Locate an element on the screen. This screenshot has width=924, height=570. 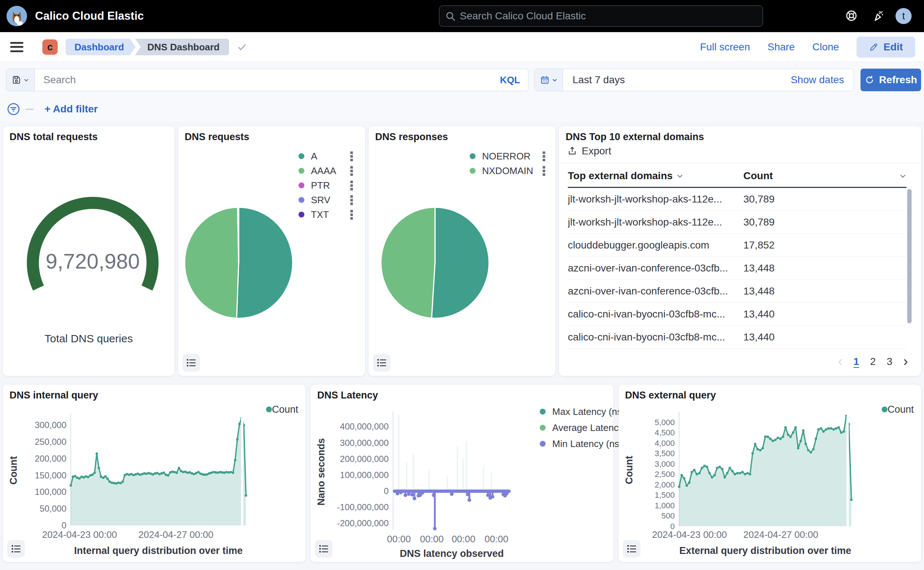
filter-icon is located at coordinates (14, 109).